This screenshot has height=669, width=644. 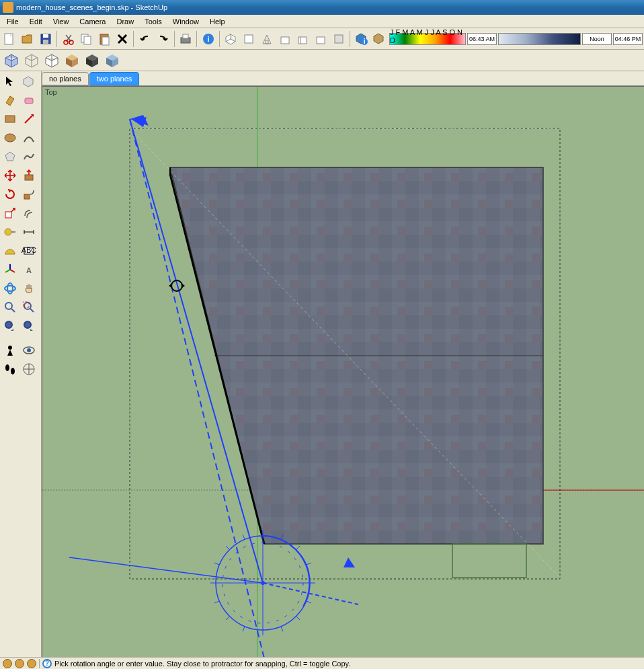 What do you see at coordinates (125, 22) in the screenshot?
I see `menu-draw: Draw` at bounding box center [125, 22].